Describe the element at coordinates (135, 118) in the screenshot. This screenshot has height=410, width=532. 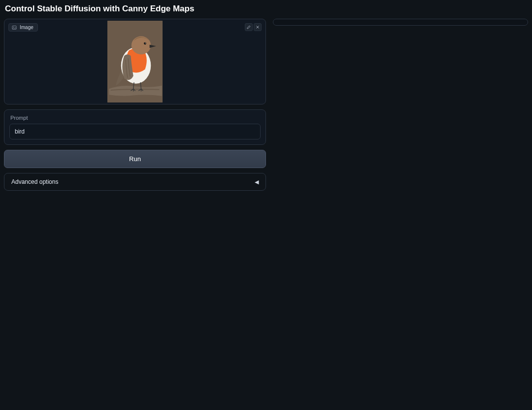
I see `prompt-label: Prompt` at that location.